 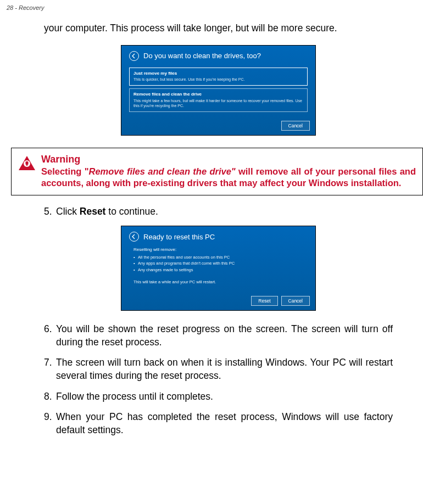 I want to click on step6-num: 6., so click(x=50, y=336).